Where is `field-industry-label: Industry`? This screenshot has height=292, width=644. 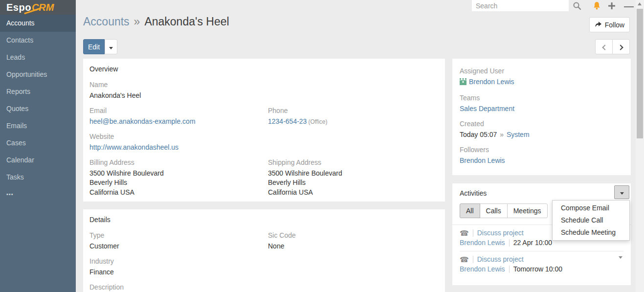
field-industry-label: Industry is located at coordinates (179, 262).